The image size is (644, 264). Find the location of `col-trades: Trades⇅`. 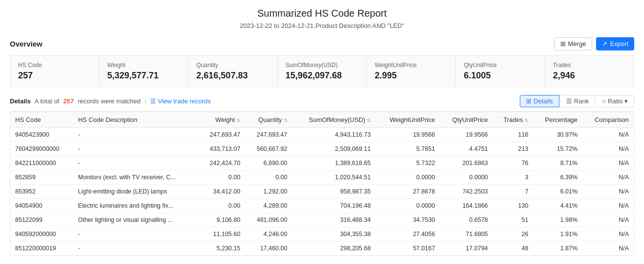

col-trades: Trades⇅ is located at coordinates (513, 120).